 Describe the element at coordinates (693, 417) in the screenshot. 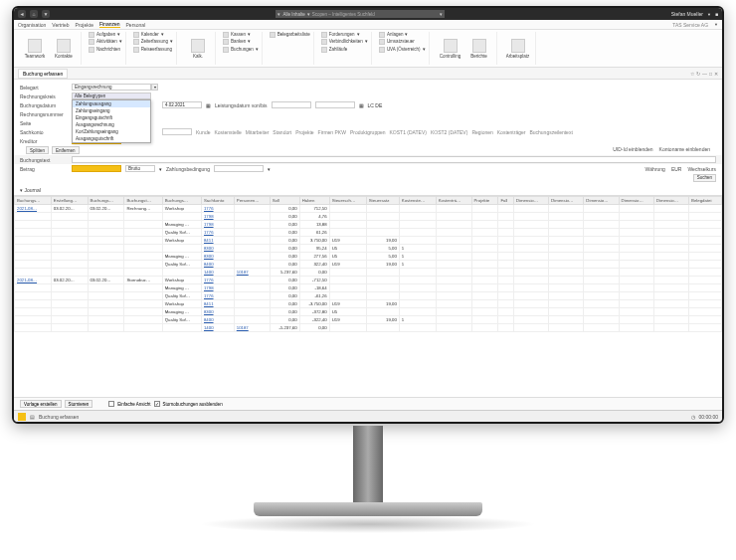

I see `clock-icon: ◷` at that location.